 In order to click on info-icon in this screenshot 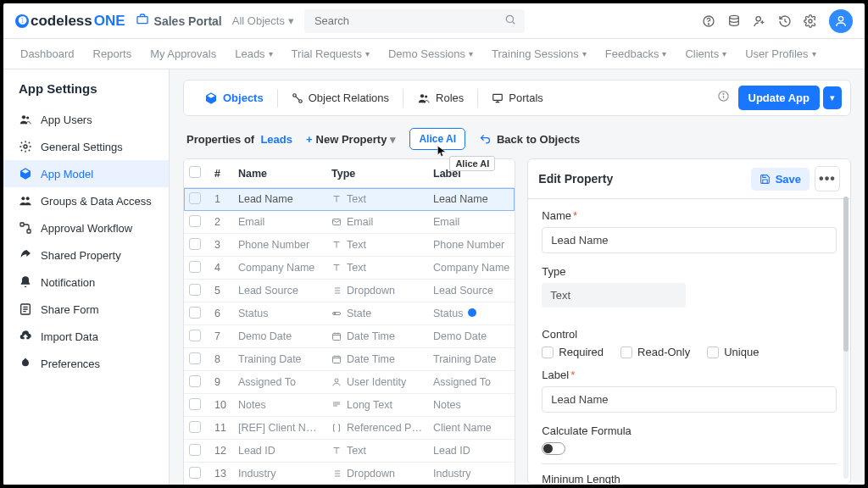, I will do `click(724, 98)`.